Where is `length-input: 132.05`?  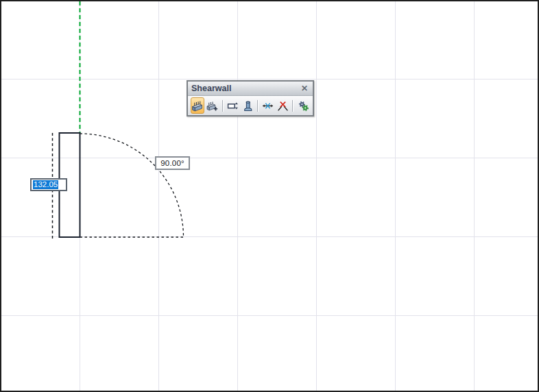 length-input: 132.05 is located at coordinates (49, 185).